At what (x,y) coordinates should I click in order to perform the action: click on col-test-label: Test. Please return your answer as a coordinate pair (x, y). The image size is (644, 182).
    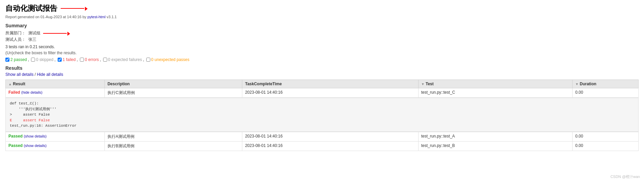
    Looking at the image, I should click on (430, 84).